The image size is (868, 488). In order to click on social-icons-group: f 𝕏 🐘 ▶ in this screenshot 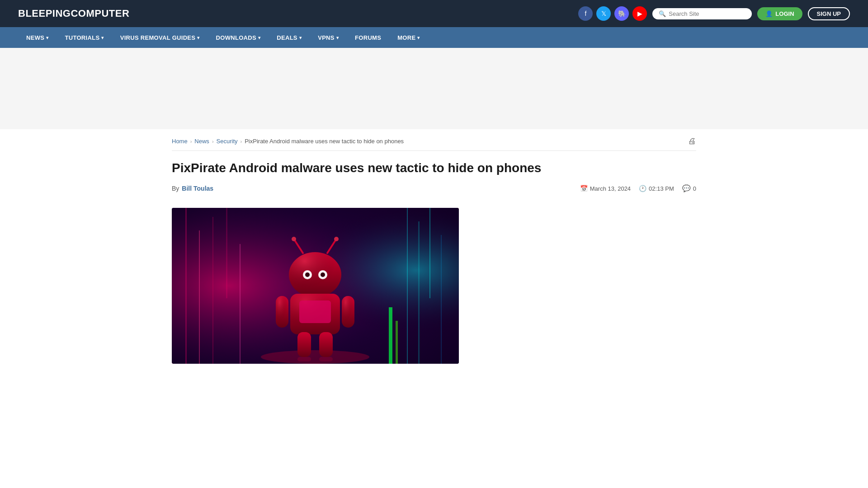, I will do `click(613, 14)`.